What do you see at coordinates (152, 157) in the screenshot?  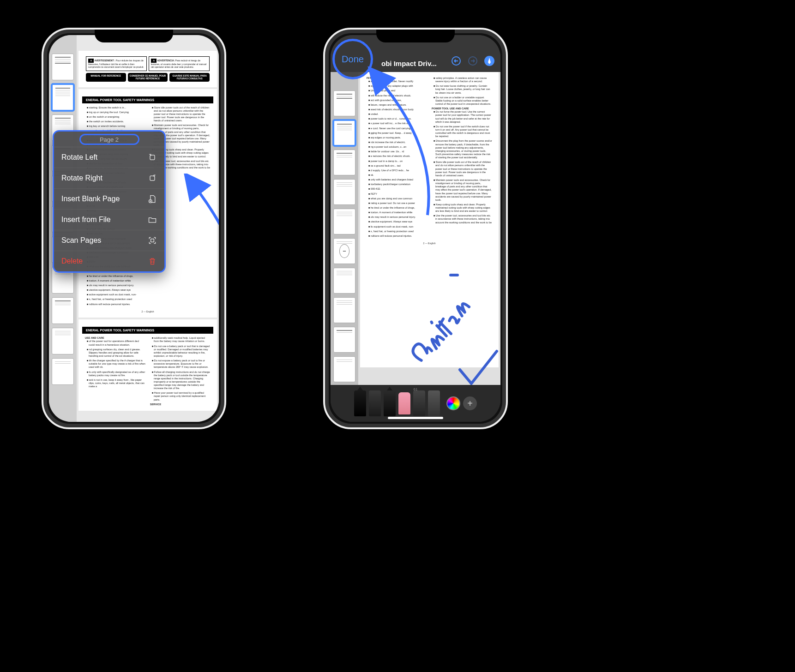 I see `rotate-left-icon` at bounding box center [152, 157].